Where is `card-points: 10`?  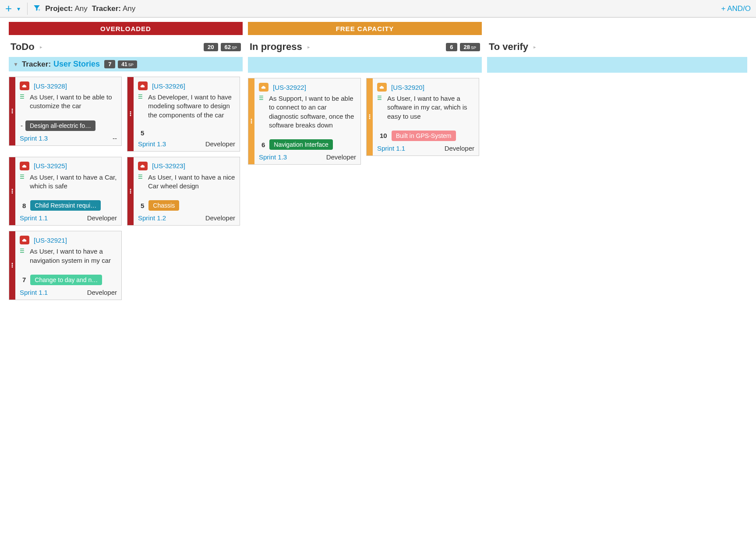
card-points: 10 is located at coordinates (384, 136).